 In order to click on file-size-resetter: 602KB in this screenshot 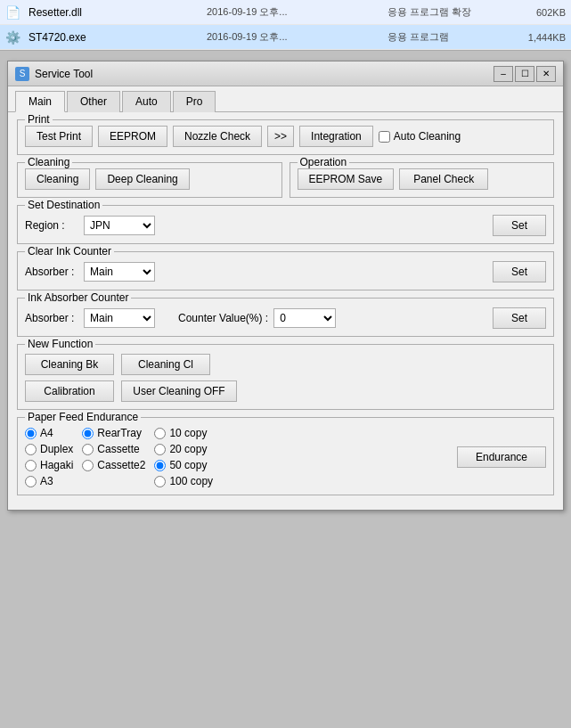, I will do `click(539, 12)`.